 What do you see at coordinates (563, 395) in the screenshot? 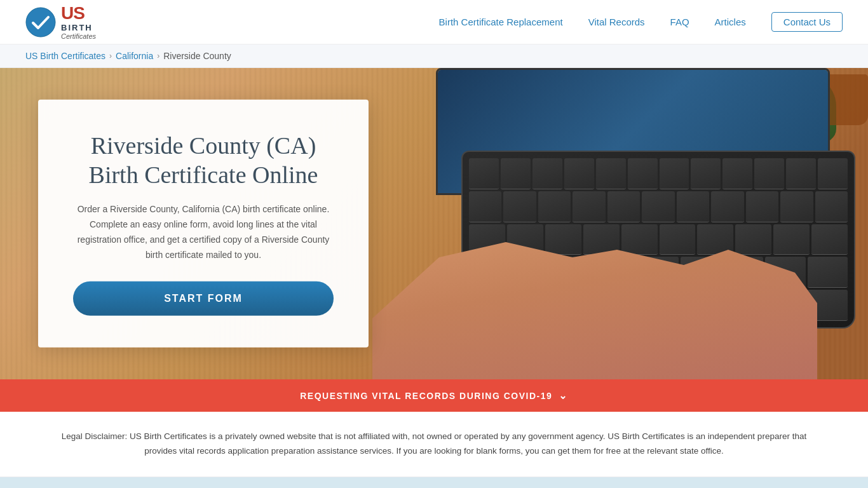
I see `covid-chevron-icon: ⌄` at bounding box center [563, 395].